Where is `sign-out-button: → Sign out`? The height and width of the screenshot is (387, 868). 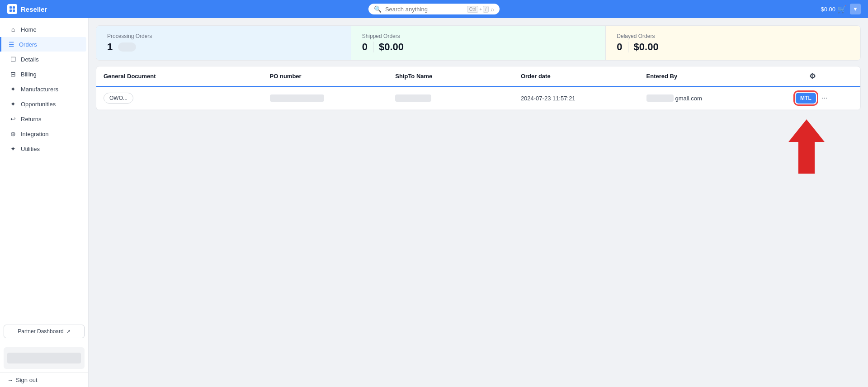 sign-out-button: → Sign out is located at coordinates (44, 380).